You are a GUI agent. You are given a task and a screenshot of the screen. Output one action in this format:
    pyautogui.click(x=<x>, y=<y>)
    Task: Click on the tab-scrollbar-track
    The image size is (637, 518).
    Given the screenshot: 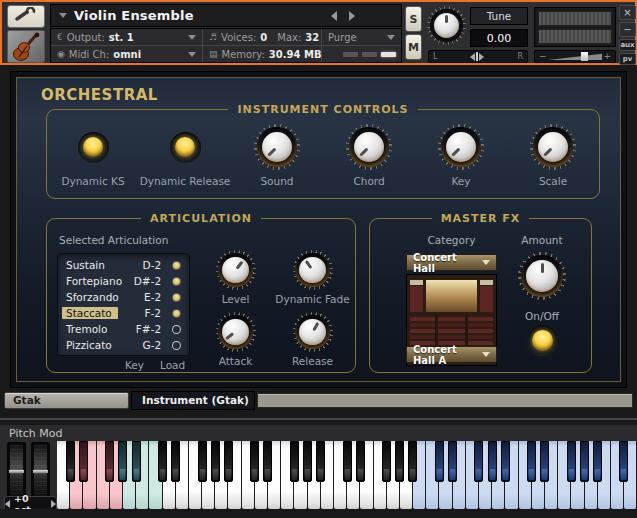 What is the action you would take?
    pyautogui.click(x=445, y=400)
    